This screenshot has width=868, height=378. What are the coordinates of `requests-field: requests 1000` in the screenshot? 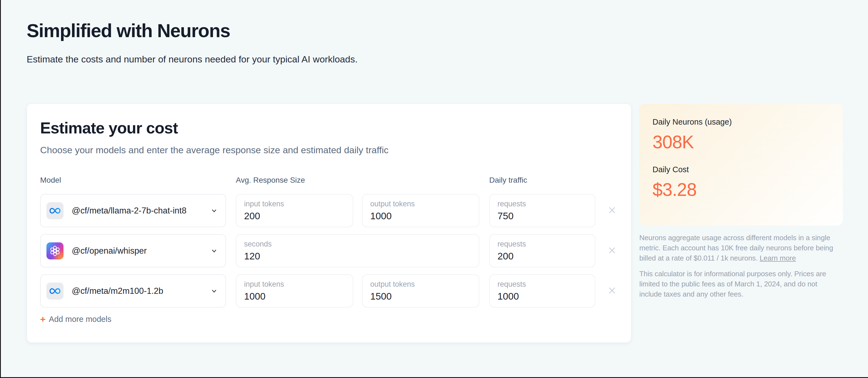 It's located at (542, 291).